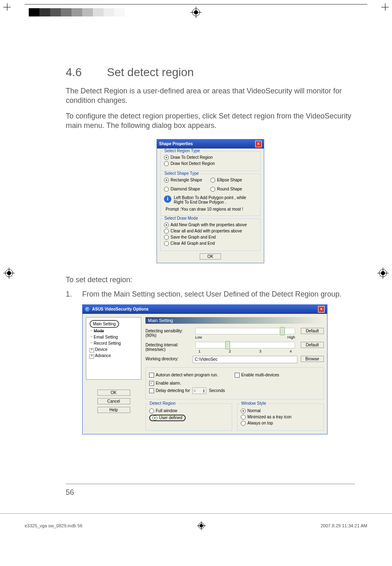 The width and height of the screenshot is (392, 566). I want to click on autorun-checkbox: Autorun detect when program run., so click(192, 375).